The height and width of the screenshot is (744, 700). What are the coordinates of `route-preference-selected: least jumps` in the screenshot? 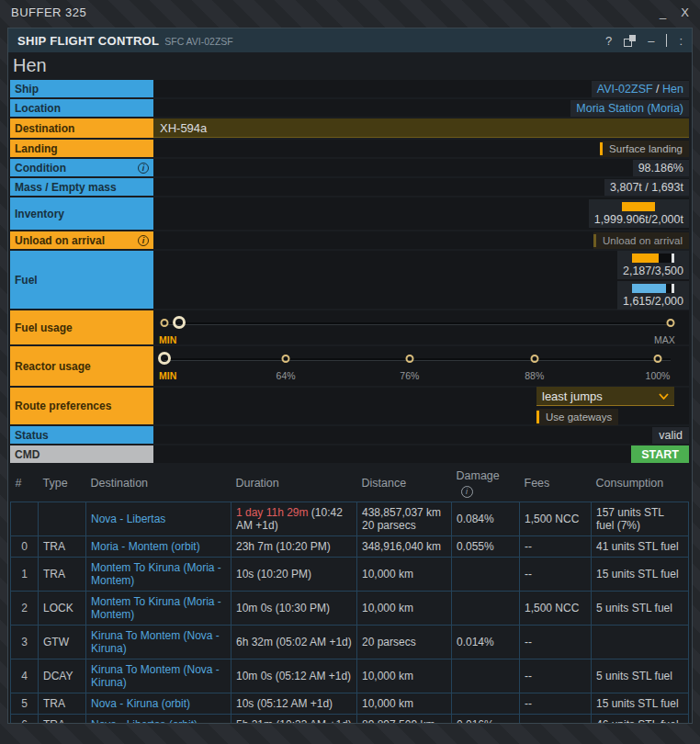 It's located at (572, 397).